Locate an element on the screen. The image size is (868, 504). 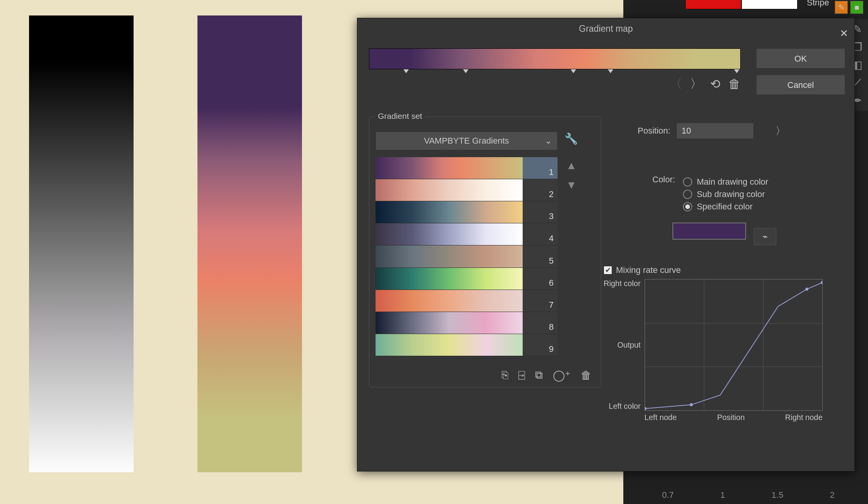
color-option-row: Specified color is located at coordinates (726, 207).